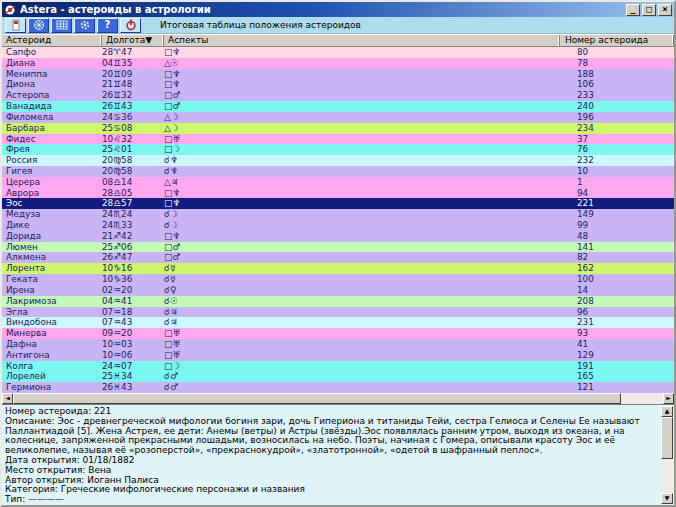 This screenshot has width=676, height=507. What do you see at coordinates (52, 40) in the screenshot?
I see `column-header-asteroid: Астероид` at bounding box center [52, 40].